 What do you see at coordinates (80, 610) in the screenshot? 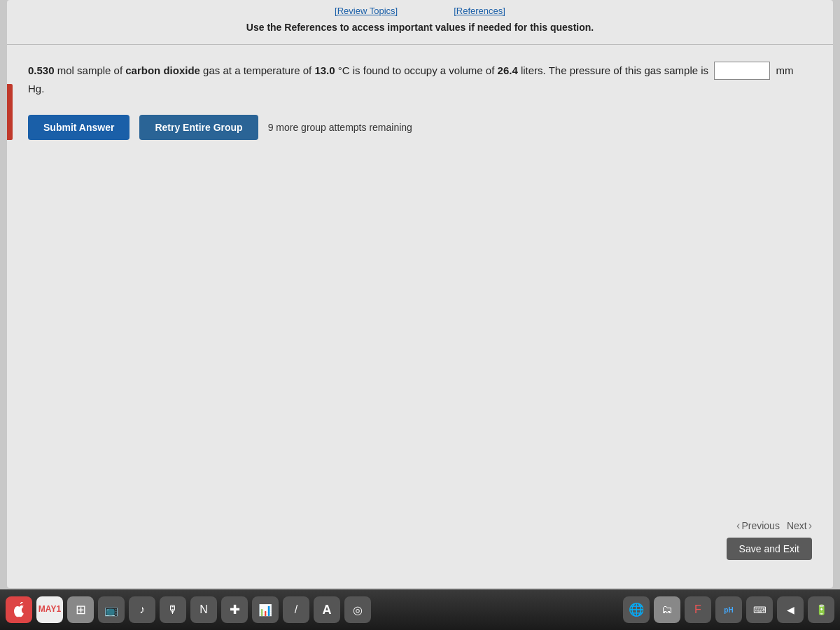
I see `taskbar-finder-icon: ⊞` at bounding box center [80, 610].